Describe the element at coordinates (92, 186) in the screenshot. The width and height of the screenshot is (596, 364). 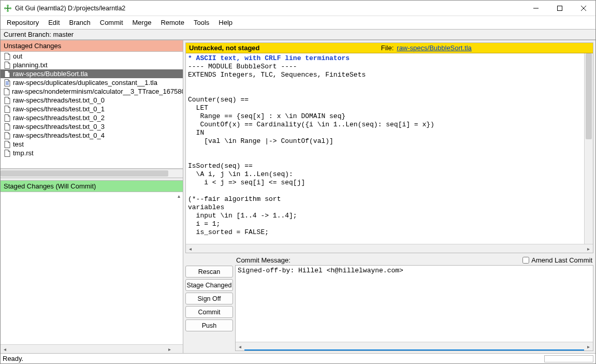
I see `staged-header: Staged Changes (Will Commit)` at that location.